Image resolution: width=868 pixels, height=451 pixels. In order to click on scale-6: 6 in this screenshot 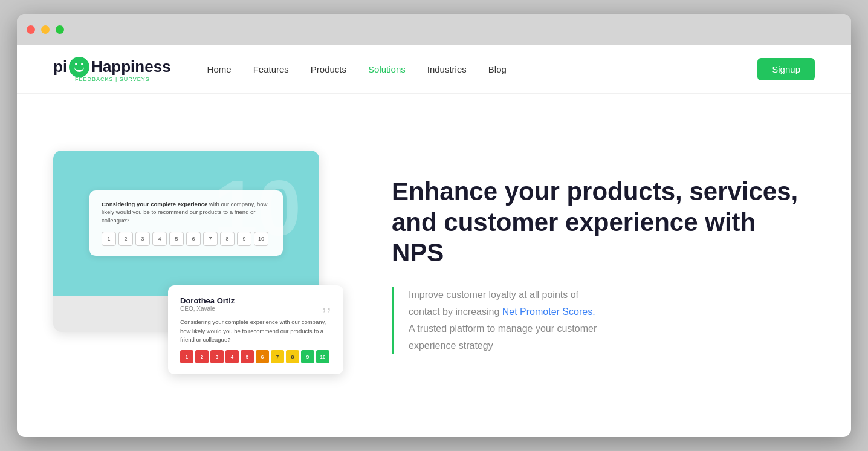, I will do `click(193, 239)`.